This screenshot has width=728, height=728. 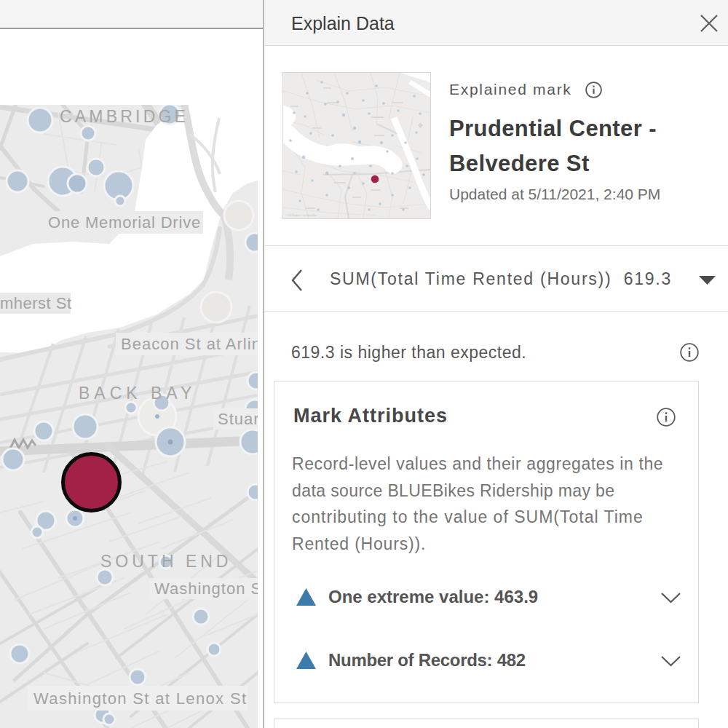 What do you see at coordinates (166, 561) in the screenshot?
I see `svg-text: SOUTH END` at bounding box center [166, 561].